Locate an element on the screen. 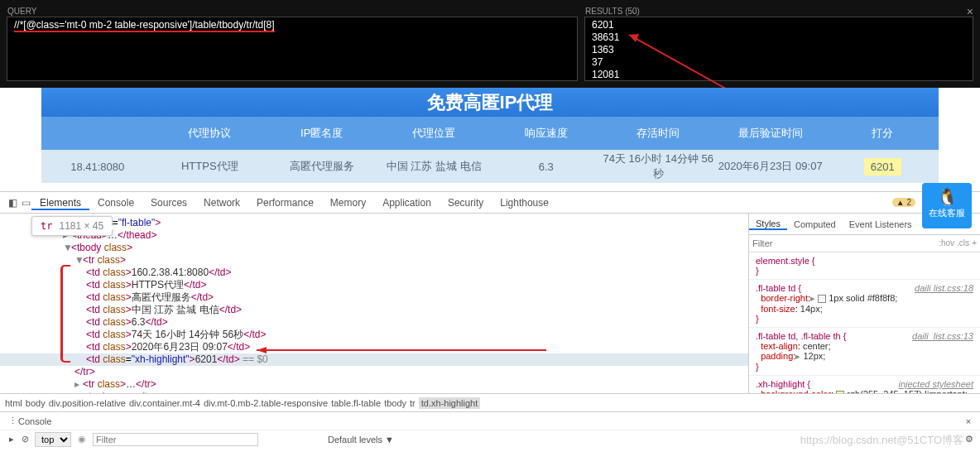  col-header: IP匿名度 is located at coordinates (322, 133).